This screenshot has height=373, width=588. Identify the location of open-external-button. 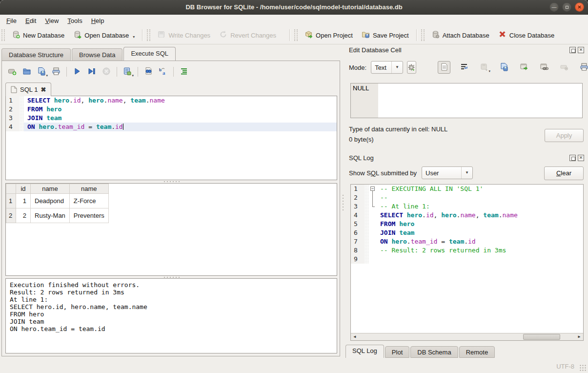
(524, 67).